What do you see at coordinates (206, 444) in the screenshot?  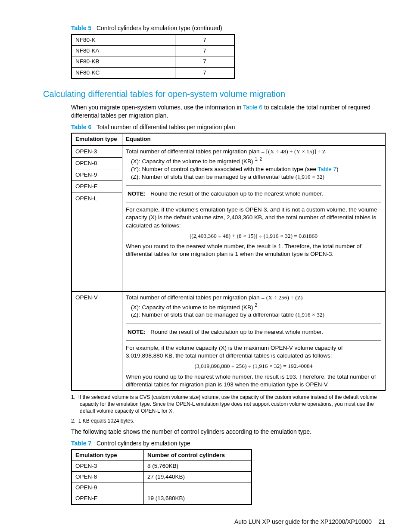 I see `table7-caption: Table 7 Control cylinders by emulation t…` at bounding box center [206, 444].